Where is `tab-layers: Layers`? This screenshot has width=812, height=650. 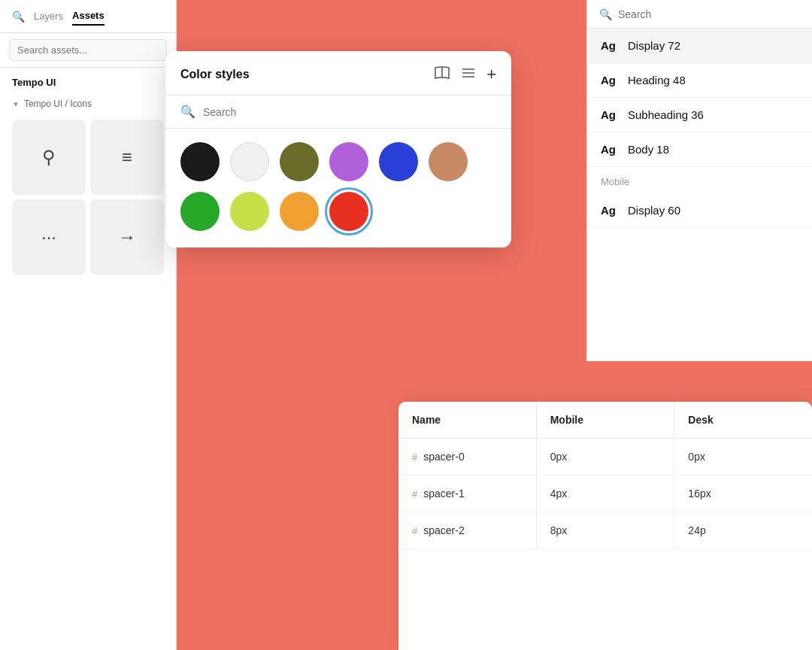 tab-layers: Layers is located at coordinates (48, 17).